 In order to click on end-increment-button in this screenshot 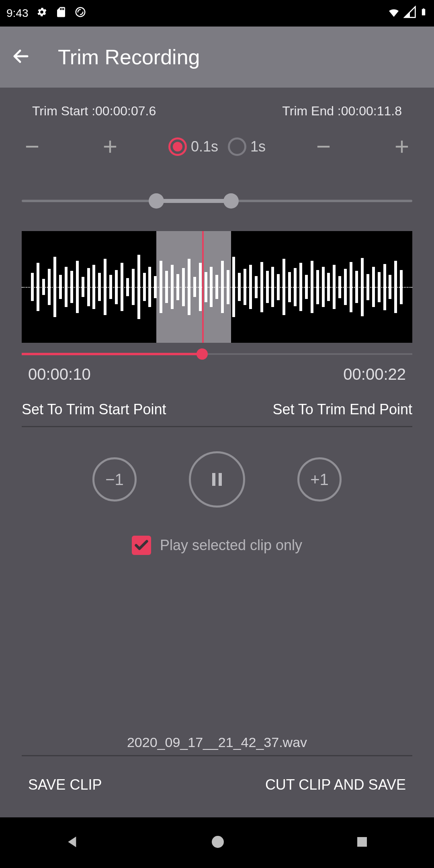, I will do `click(402, 147)`.